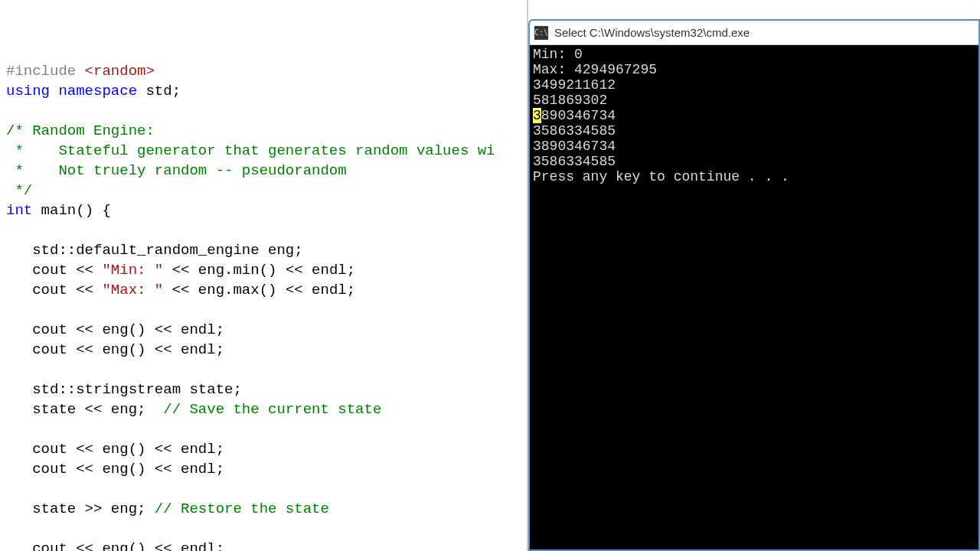 The width and height of the screenshot is (980, 551). I want to click on terminal-line: 890346734, so click(579, 116).